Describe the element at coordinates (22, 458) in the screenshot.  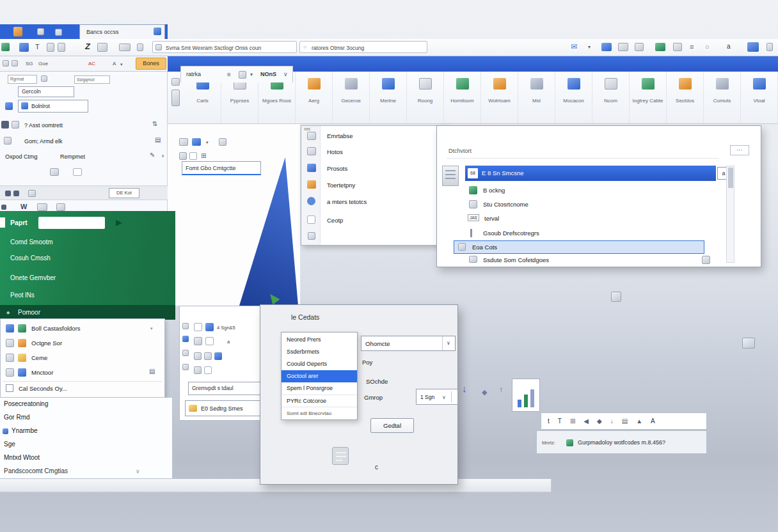
I see `list-item: Mntxd Wtoot` at that location.